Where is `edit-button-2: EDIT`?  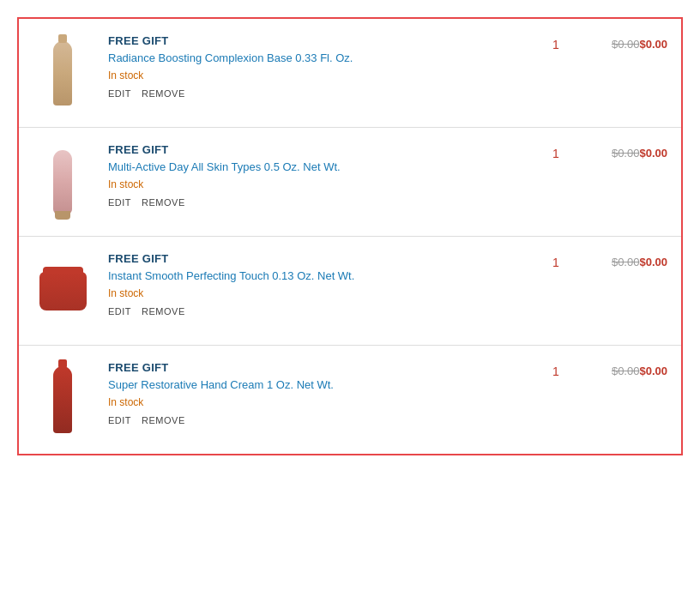 edit-button-2: EDIT is located at coordinates (120, 202).